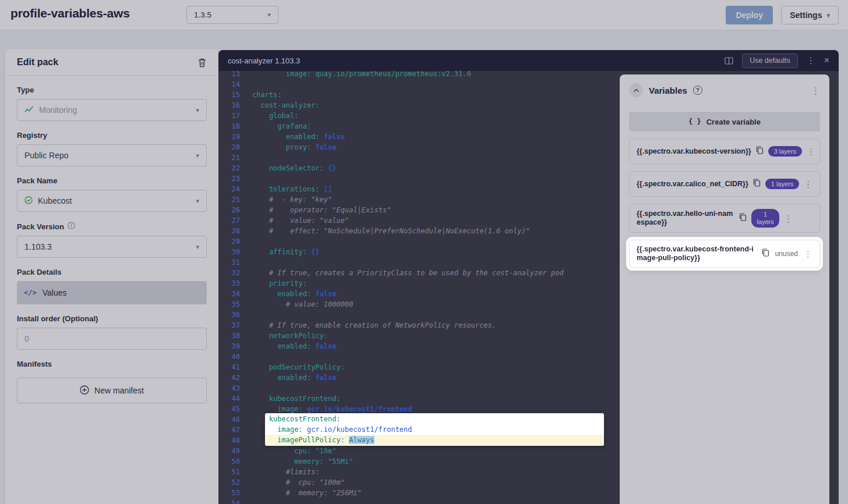  I want to click on variables-header: Variables ? ⋮, so click(725, 90).